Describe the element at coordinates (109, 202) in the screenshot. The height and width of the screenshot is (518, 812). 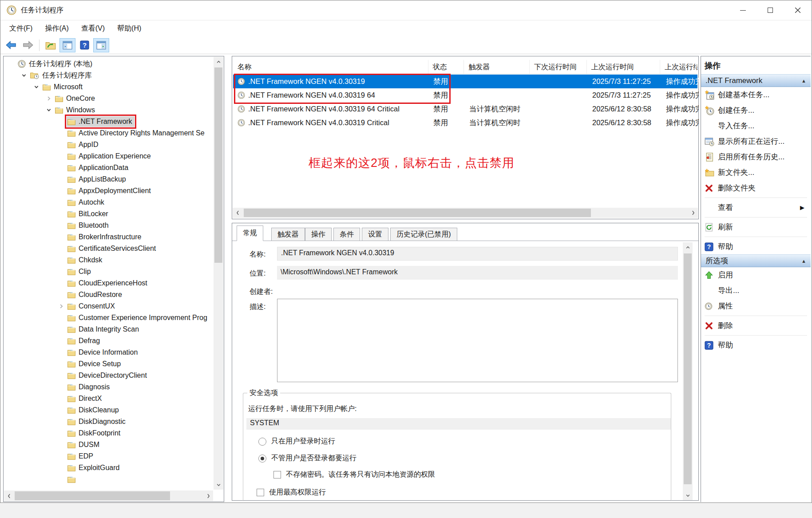
I see `tree-item: Autochk` at that location.